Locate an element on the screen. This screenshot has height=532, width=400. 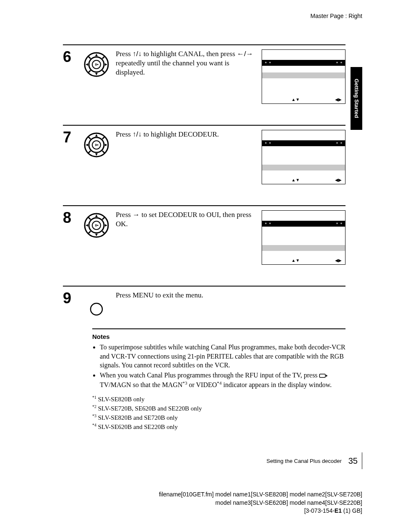
notes-heading: Notes is located at coordinates (219, 337).